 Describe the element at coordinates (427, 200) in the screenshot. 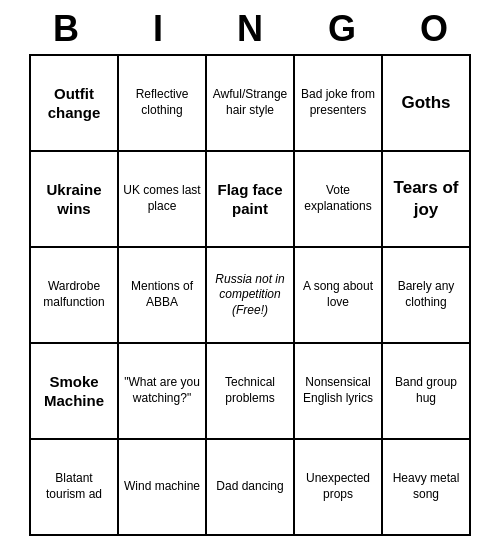

I see `bingo-cell-9: Tears of joy` at that location.